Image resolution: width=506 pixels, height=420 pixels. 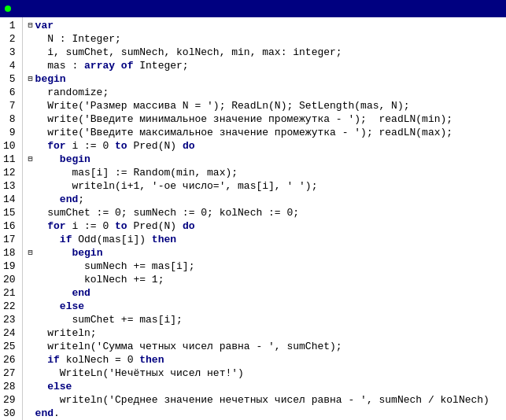 I want to click on code-text: i, sumChet, sumNech, kolNech, min, max: …, so click(x=189, y=52).